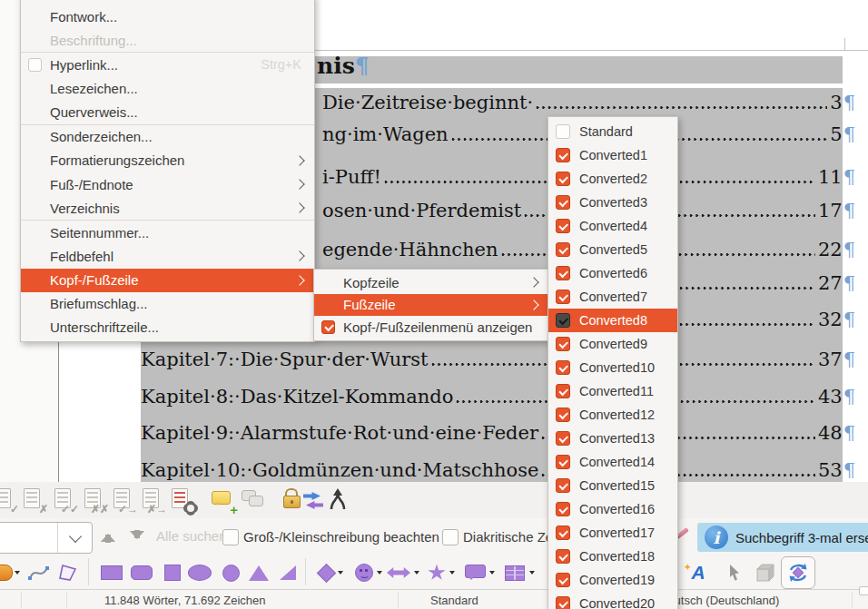  What do you see at coordinates (607, 132) in the screenshot?
I see `footer-style-label: Standard` at bounding box center [607, 132].